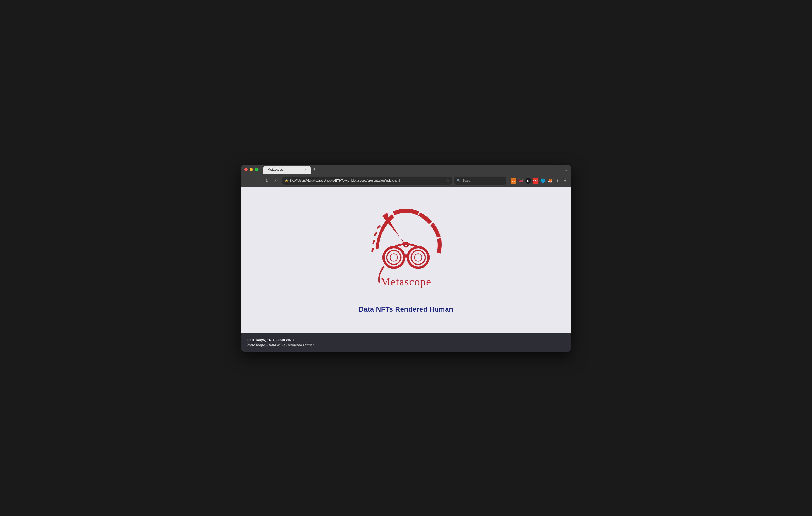 This screenshot has height=516, width=812. What do you see at coordinates (406, 258) in the screenshot?
I see `browser-window: Metascope × + ⌄ ← → ↻ ⌂ 🔒 file:///Users/…` at bounding box center [406, 258].